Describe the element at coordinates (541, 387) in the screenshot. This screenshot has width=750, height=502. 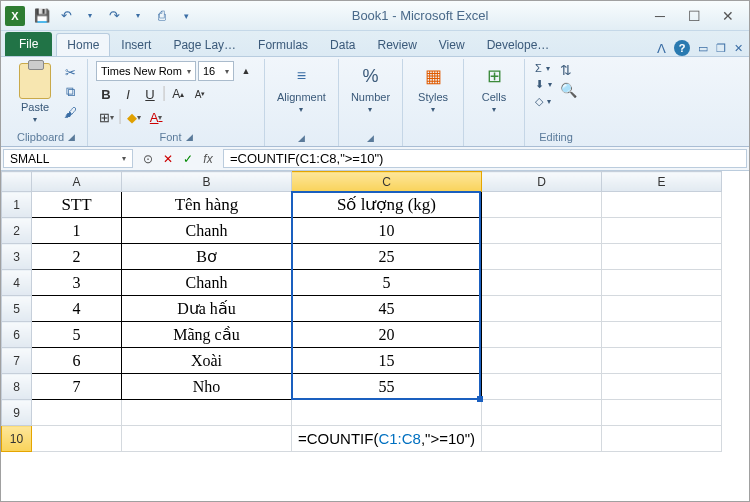
I see `cell-D8` at that location.